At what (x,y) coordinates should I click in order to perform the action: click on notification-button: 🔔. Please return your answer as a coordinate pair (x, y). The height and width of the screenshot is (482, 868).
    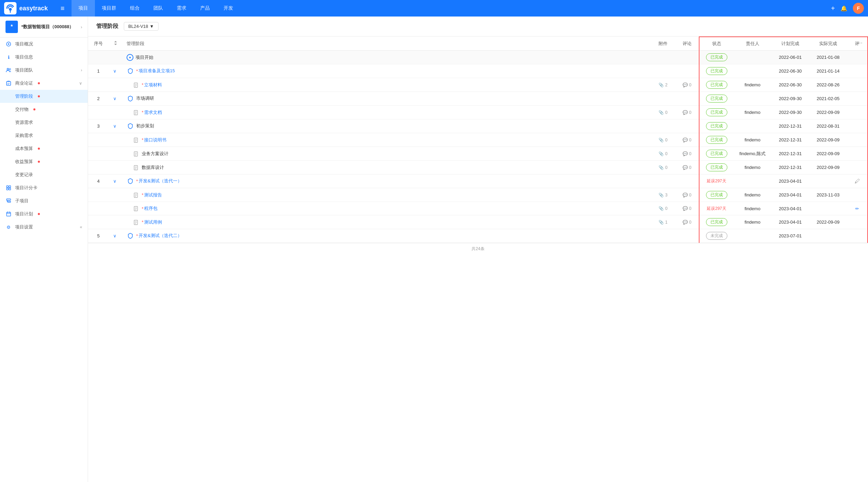
    Looking at the image, I should click on (844, 8).